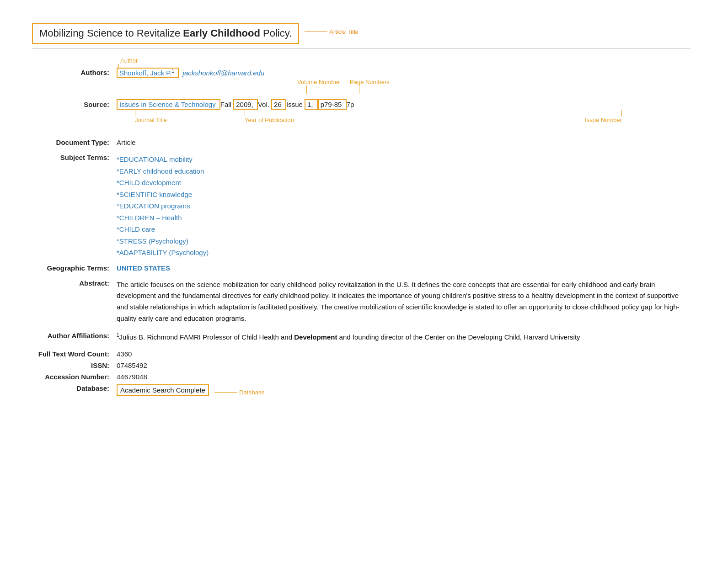  What do you see at coordinates (403, 253) in the screenshot?
I see `list-item: *ADAPTABILITY (Psychology)` at bounding box center [403, 253].